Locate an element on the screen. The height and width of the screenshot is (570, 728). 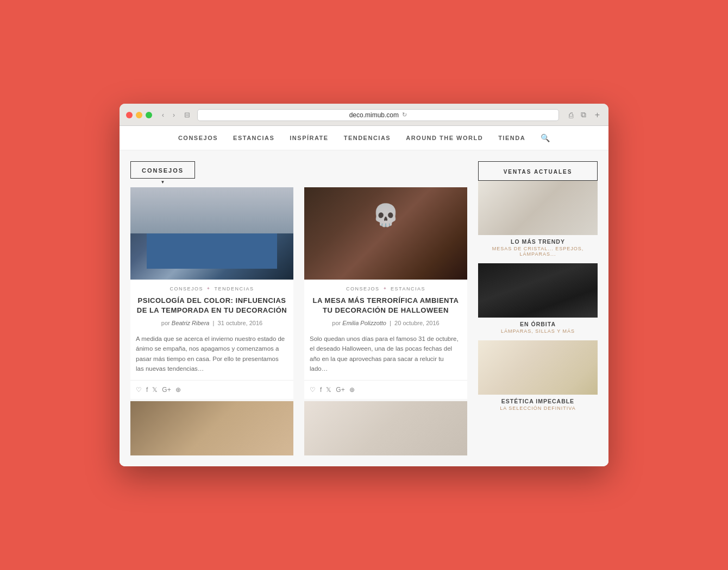
nav-tienda: TIENDA is located at coordinates (512, 138).